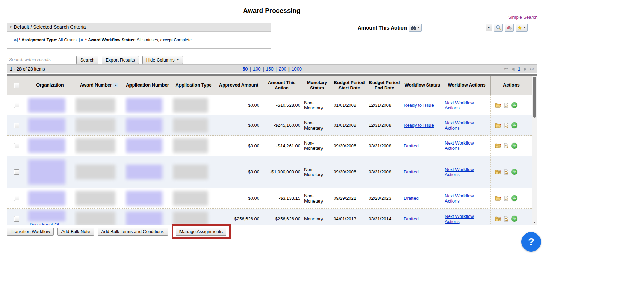  I want to click on run-search-button, so click(499, 28).